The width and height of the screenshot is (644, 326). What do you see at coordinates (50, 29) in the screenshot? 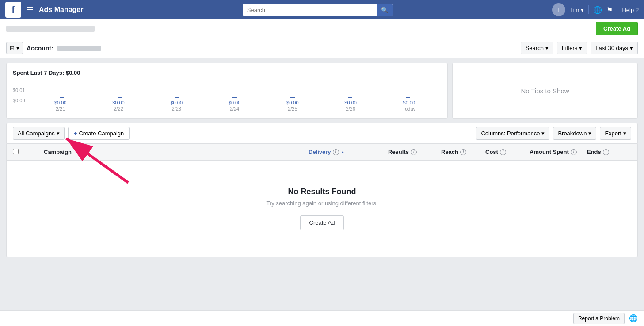
I see `breadcrumb-blur` at bounding box center [50, 29].